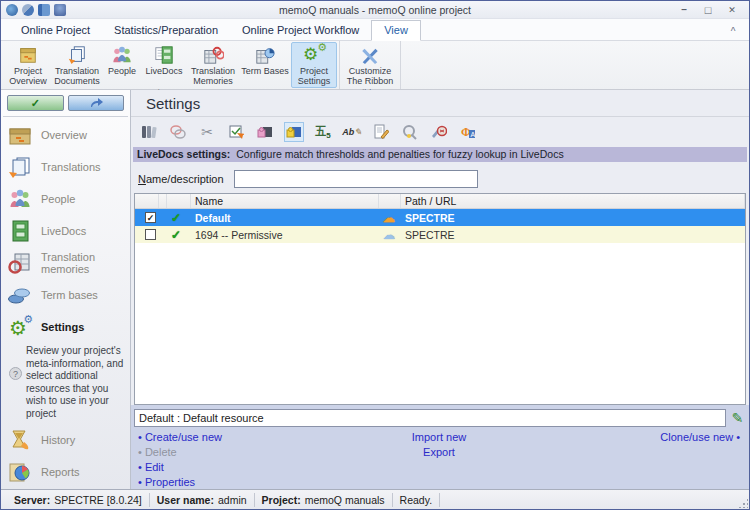  What do you see at coordinates (381, 132) in the screenshot?
I see `settings-tab-export-path` at bounding box center [381, 132].